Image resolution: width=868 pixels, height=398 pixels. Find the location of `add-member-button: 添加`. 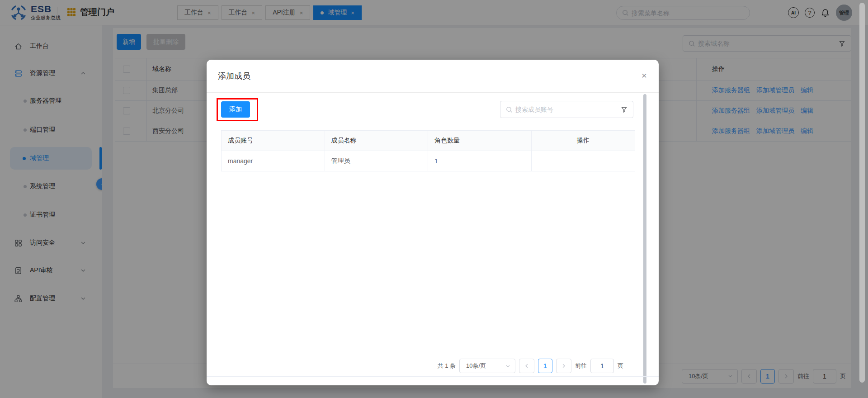

add-member-button: 添加 is located at coordinates (236, 109).